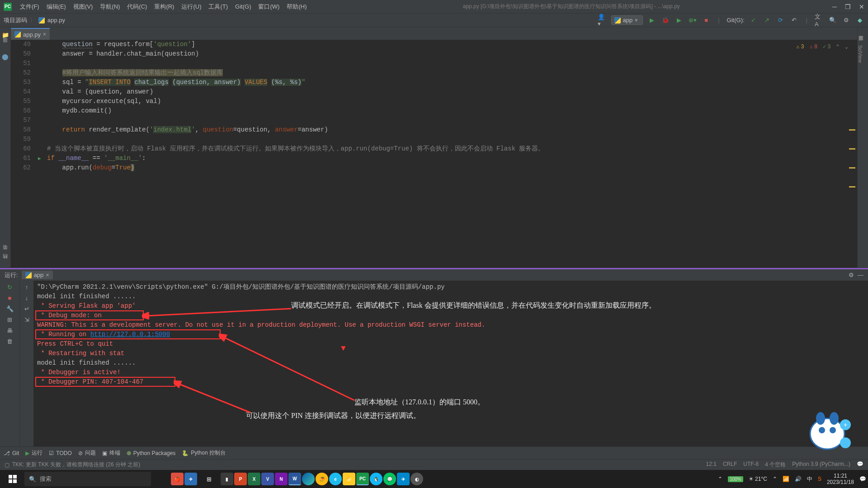 The height and width of the screenshot is (488, 868). Describe the element at coordinates (56, 7) in the screenshot. I see `menu-edit: 编辑(E)` at that location.